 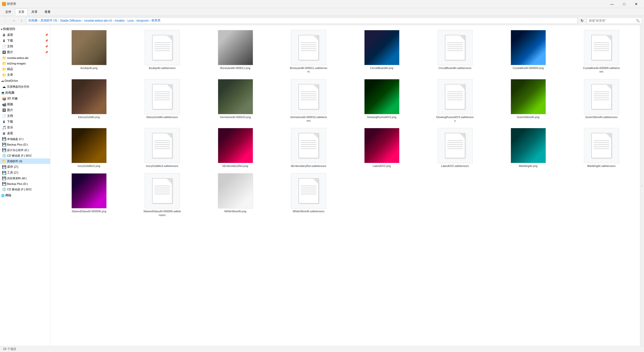 What do you see at coordinates (25, 133) in the screenshot?
I see `sidebar-item-desktop2: 🖥 桌面` at bounding box center [25, 133].